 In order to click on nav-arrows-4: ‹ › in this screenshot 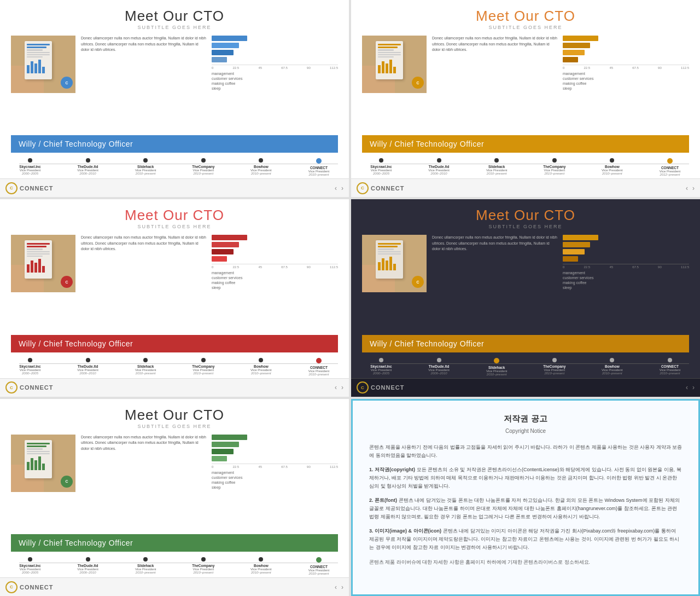, I will do `click(690, 387)`.